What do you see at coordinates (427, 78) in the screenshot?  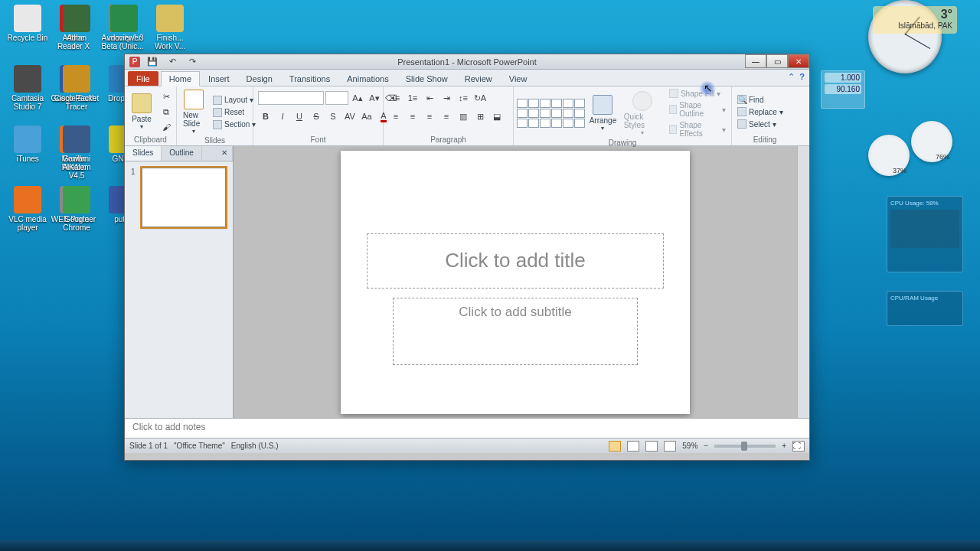 I see `tab-slideshow: Slide Show` at bounding box center [427, 78].